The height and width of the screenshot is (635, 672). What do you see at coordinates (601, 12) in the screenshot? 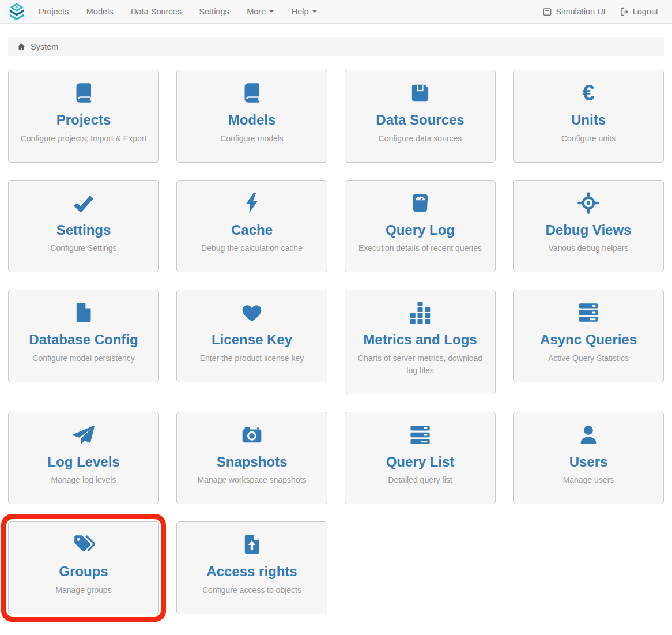
I see `navbar-right: Simulation UI Logout` at bounding box center [601, 12].